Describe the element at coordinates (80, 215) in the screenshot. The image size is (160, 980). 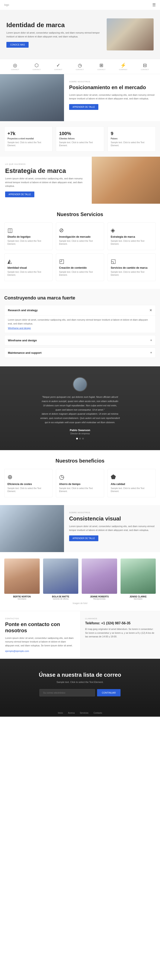
I see `services-title: Nuestros Servicios` at that location.